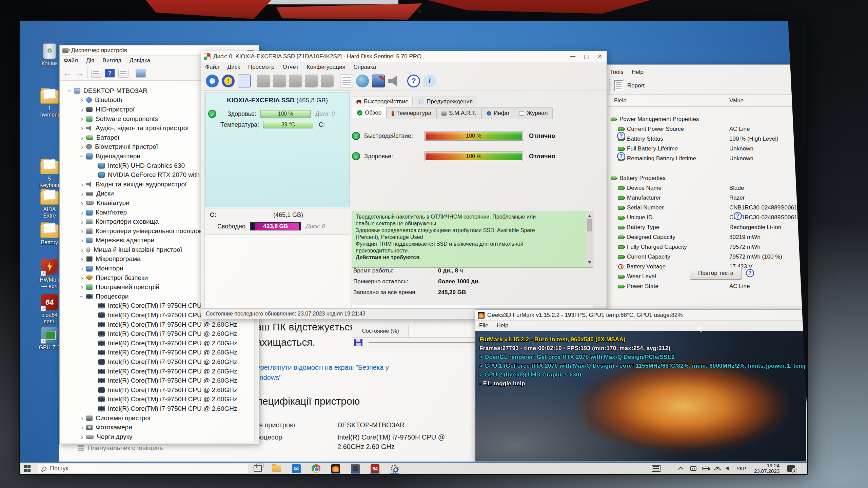 This screenshot has width=868, height=488. What do you see at coordinates (706, 148) in the screenshot?
I see `report-row: Full Battery LifetimeUnknown` at bounding box center [706, 148].